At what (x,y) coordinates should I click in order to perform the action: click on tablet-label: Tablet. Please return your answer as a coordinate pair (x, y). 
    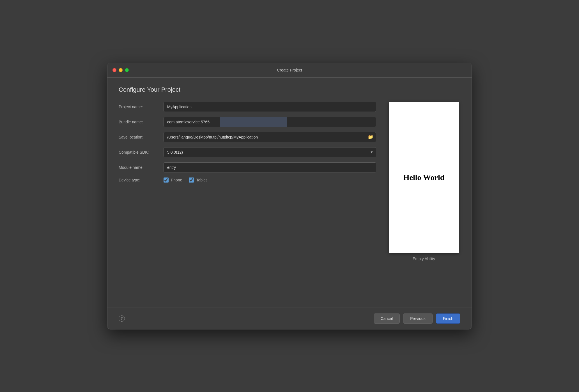
    Looking at the image, I should click on (201, 180).